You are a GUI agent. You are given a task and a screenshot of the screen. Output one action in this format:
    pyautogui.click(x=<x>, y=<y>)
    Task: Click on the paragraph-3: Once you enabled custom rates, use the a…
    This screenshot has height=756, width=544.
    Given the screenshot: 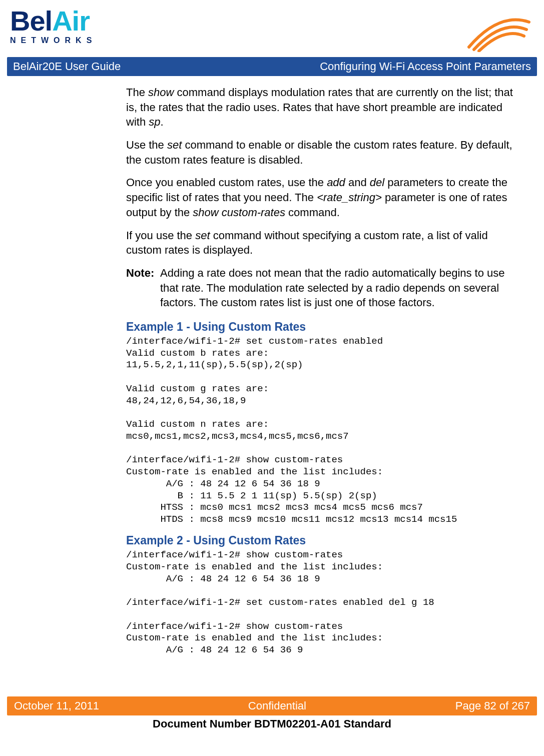 What is the action you would take?
    pyautogui.click(x=325, y=197)
    